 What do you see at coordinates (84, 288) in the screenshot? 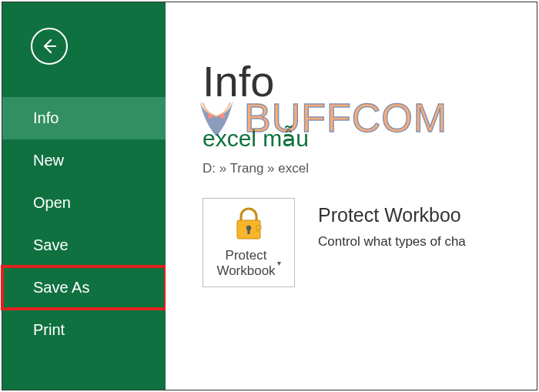
I see `sidebar-item-save-as: Save As` at bounding box center [84, 288].